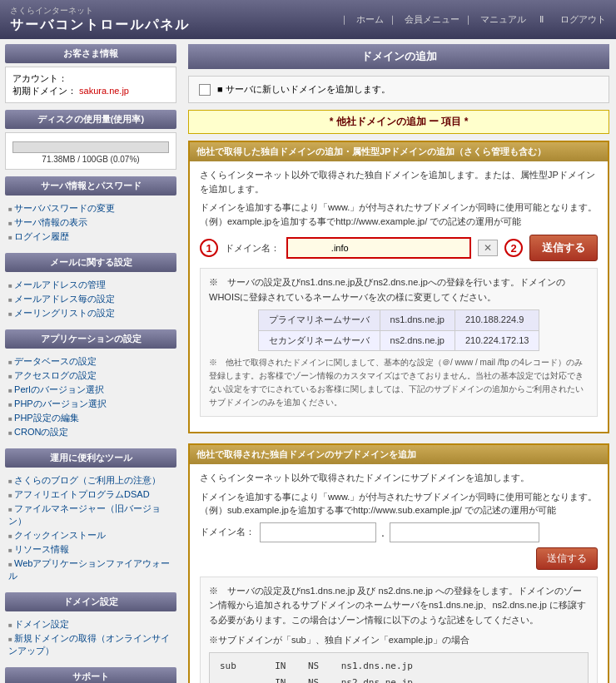 The height and width of the screenshot is (683, 616). I want to click on sidebar-item-db: データベースの設定, so click(91, 361).